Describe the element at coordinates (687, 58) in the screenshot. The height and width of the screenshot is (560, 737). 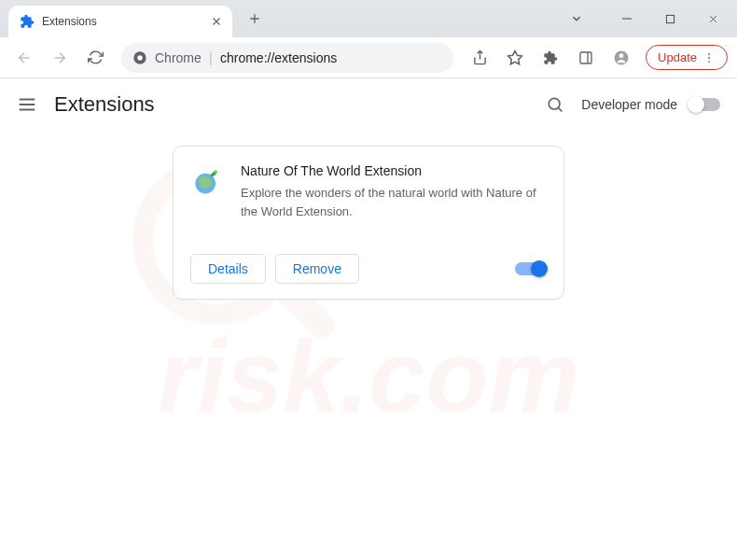
I see `update-button: Update` at that location.